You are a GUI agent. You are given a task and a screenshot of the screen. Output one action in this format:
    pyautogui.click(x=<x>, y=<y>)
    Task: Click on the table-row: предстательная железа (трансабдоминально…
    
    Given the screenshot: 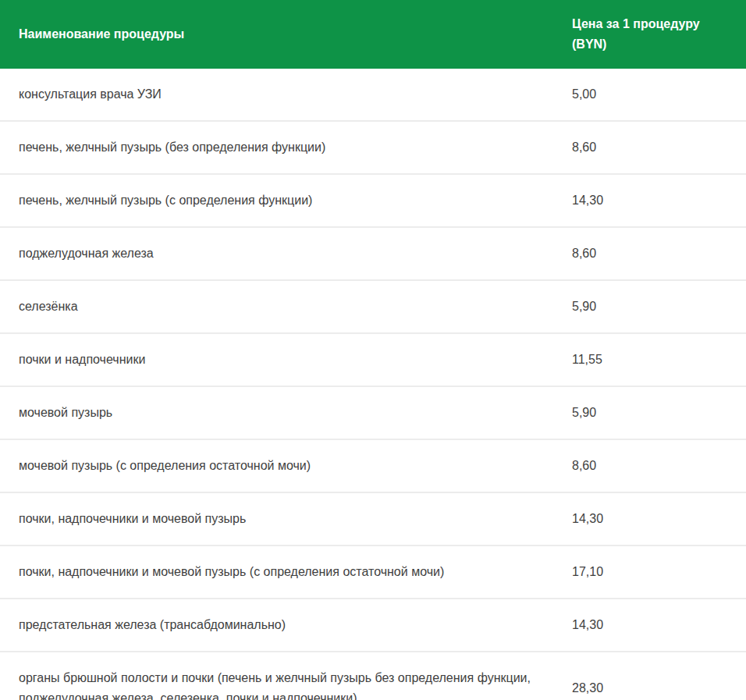 What is the action you would take?
    pyautogui.click(x=373, y=625)
    